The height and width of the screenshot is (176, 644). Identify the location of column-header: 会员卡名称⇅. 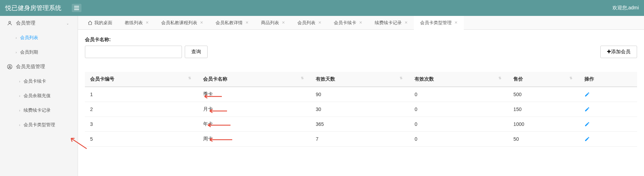
(254, 80).